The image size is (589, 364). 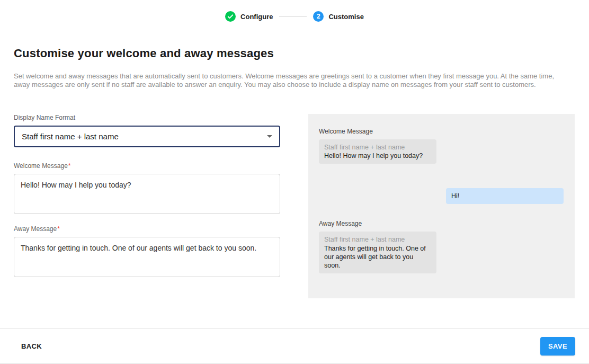 What do you see at coordinates (147, 194) in the screenshot?
I see `welcome-message-input: Hello! How may I help you today?` at bounding box center [147, 194].